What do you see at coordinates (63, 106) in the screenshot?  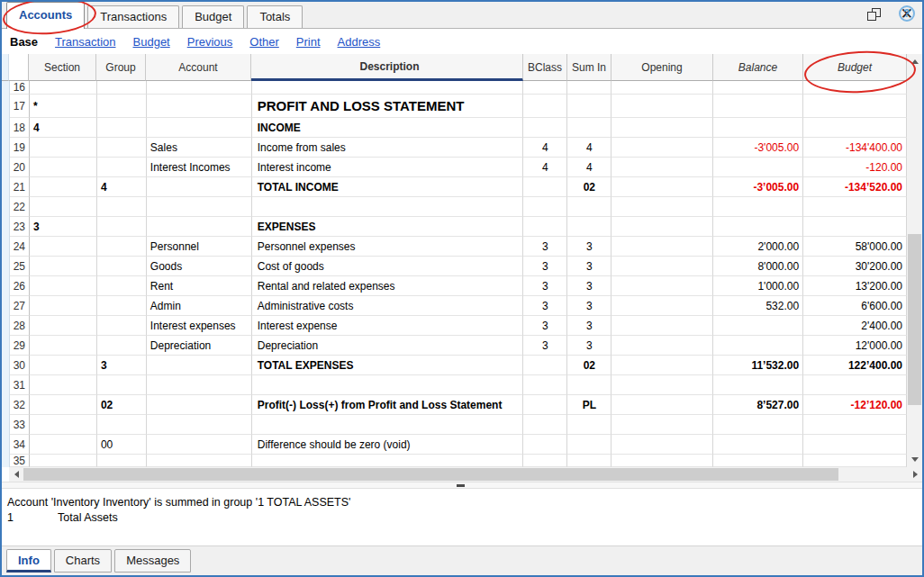 I see `cell-section: *` at bounding box center [63, 106].